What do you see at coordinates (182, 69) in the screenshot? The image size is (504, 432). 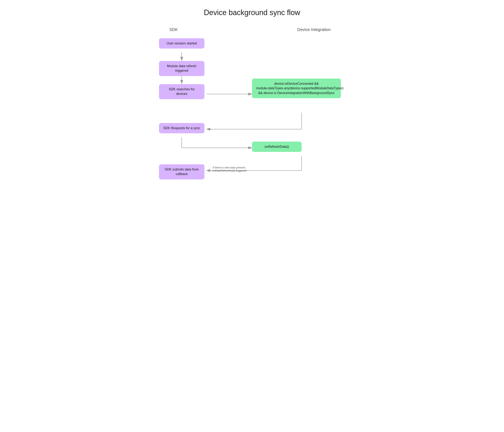 I see `module-refresh-node: Module data refresh triggered` at bounding box center [182, 69].